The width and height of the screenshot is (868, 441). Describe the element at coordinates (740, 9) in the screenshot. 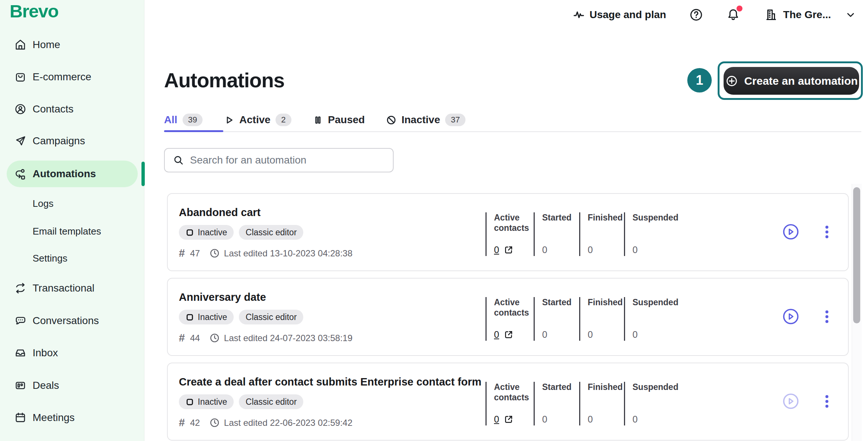

I see `notification-dot` at that location.